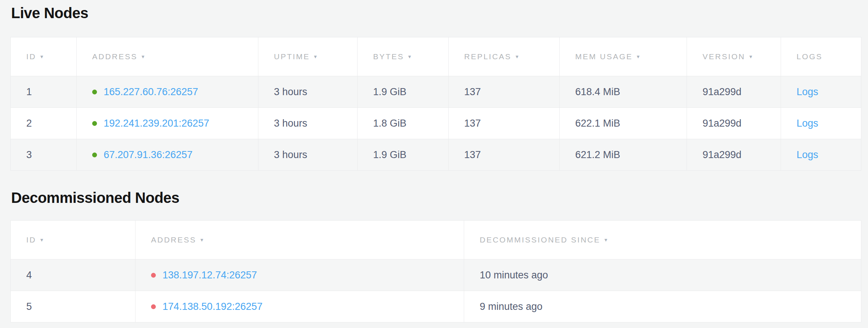  What do you see at coordinates (540, 240) in the screenshot?
I see `column-header-label: DECOMMISSIONED SINCE` at bounding box center [540, 240].